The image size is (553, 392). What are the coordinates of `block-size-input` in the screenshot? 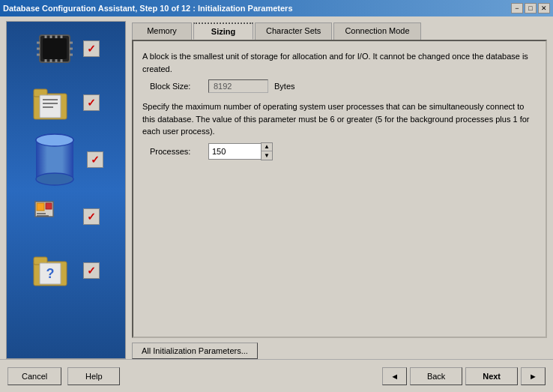 It's located at (238, 86).